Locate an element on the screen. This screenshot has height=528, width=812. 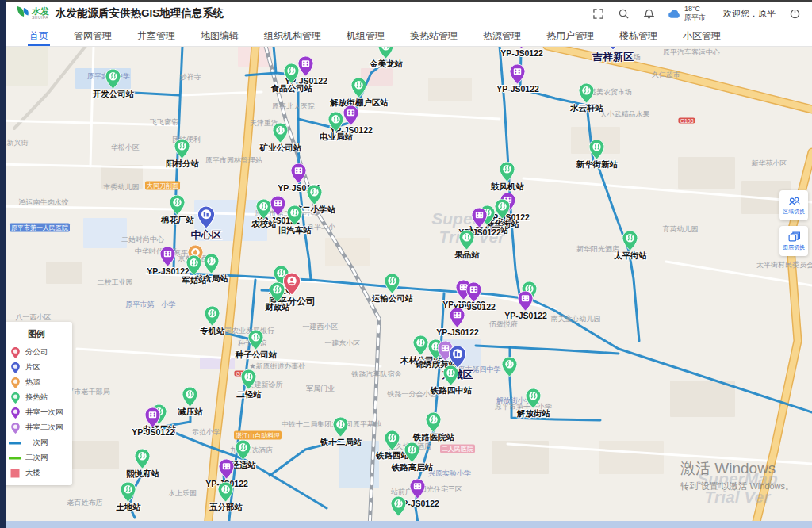
map-poi-label: 湛江山自助料理 is located at coordinates (258, 436).